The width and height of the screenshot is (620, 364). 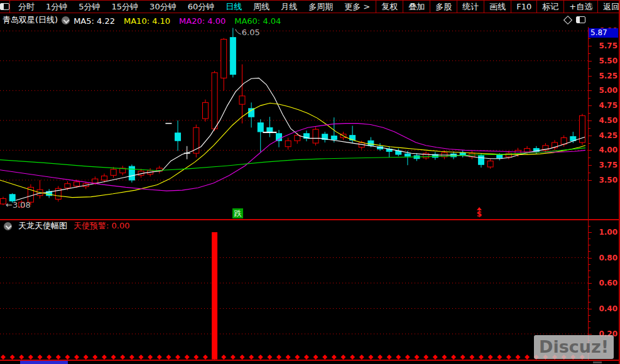 I want to click on period-tab-8: 周线, so click(x=261, y=6).